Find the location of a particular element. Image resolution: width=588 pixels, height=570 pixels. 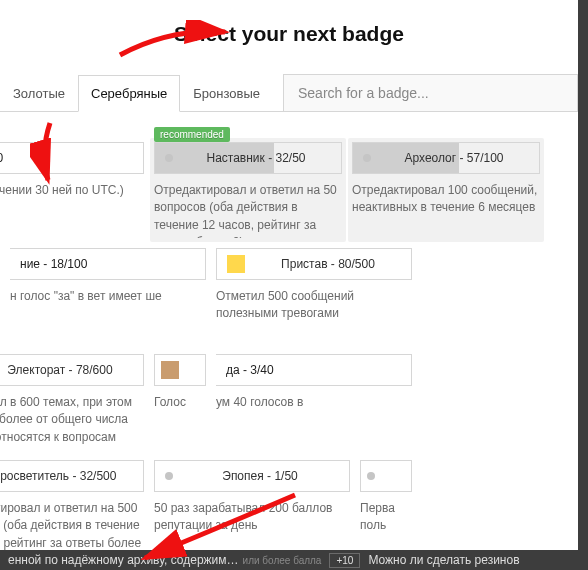

badge-card-header: Пристав - 80/500 is located at coordinates (314, 264).